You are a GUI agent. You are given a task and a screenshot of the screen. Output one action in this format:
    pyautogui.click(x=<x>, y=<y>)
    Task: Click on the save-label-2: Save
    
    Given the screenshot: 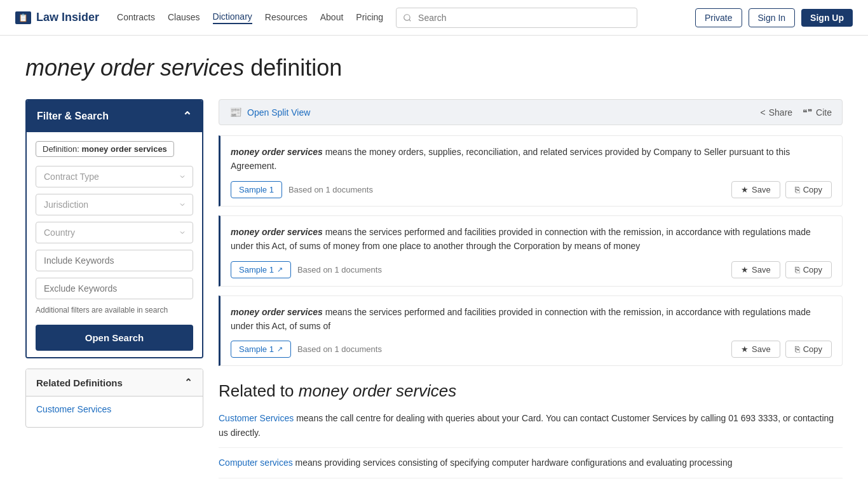 What is the action you would take?
    pyautogui.click(x=761, y=269)
    